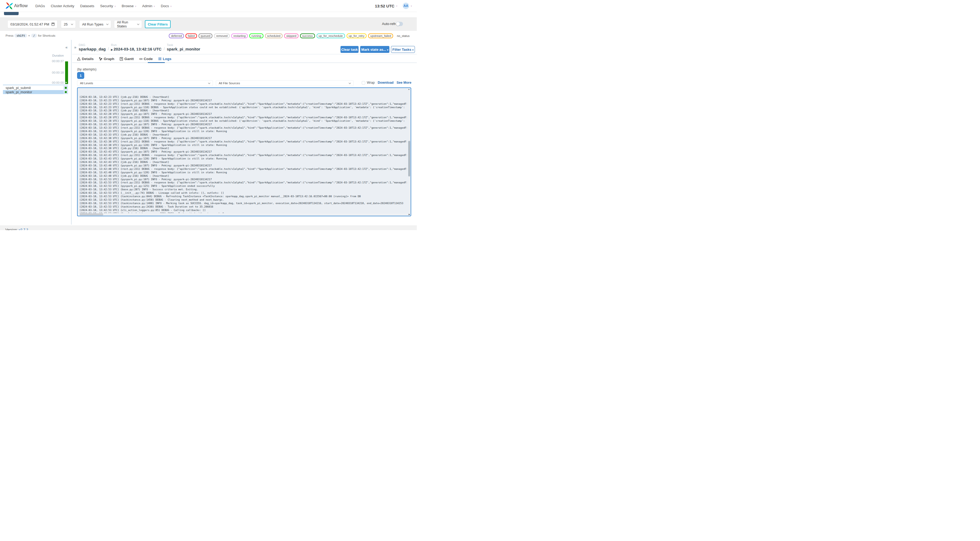  I want to click on horizontal-scrollbar-thumb, so click(91, 215).